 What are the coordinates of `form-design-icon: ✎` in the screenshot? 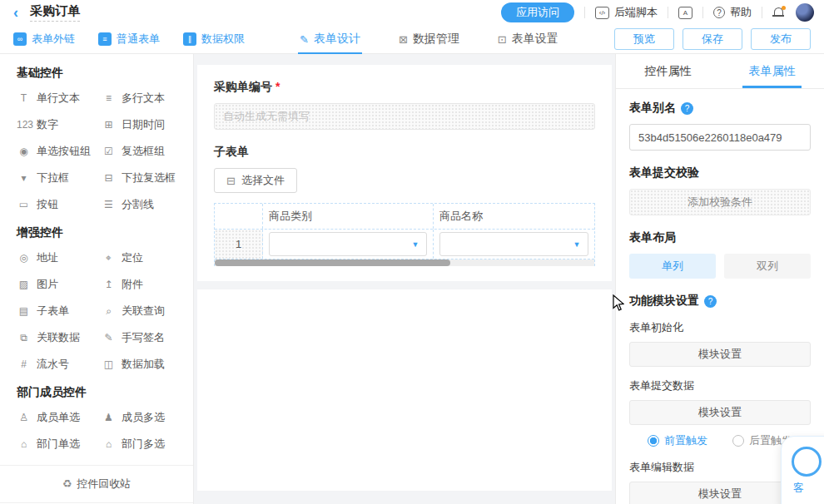 It's located at (305, 40).